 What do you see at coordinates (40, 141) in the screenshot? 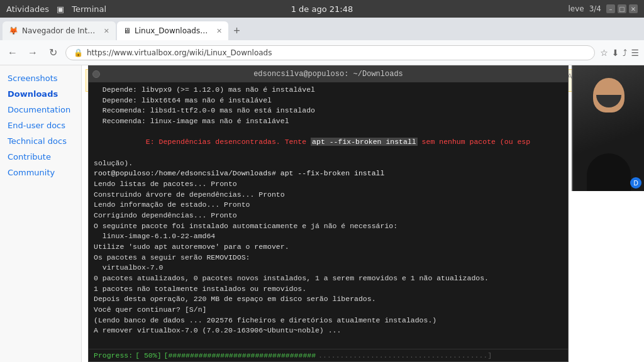
I see `sidebar-item-technical-docs: Technical docs` at bounding box center [40, 141].